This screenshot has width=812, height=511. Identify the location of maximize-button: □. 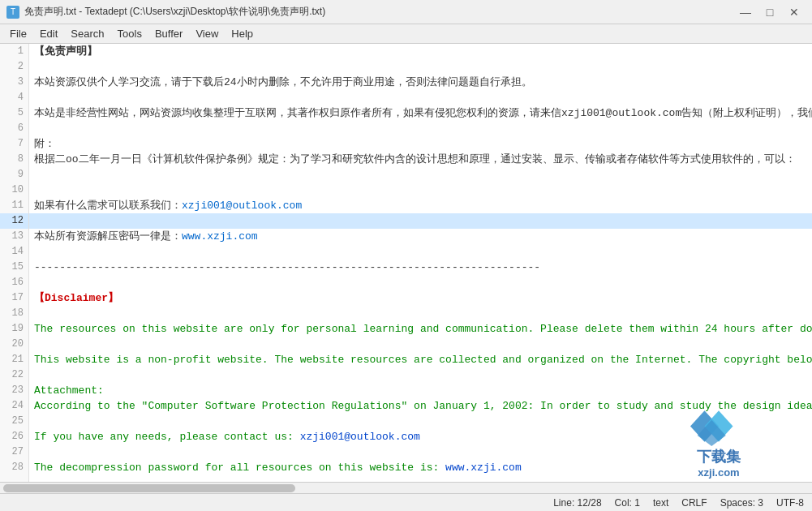
(770, 12).